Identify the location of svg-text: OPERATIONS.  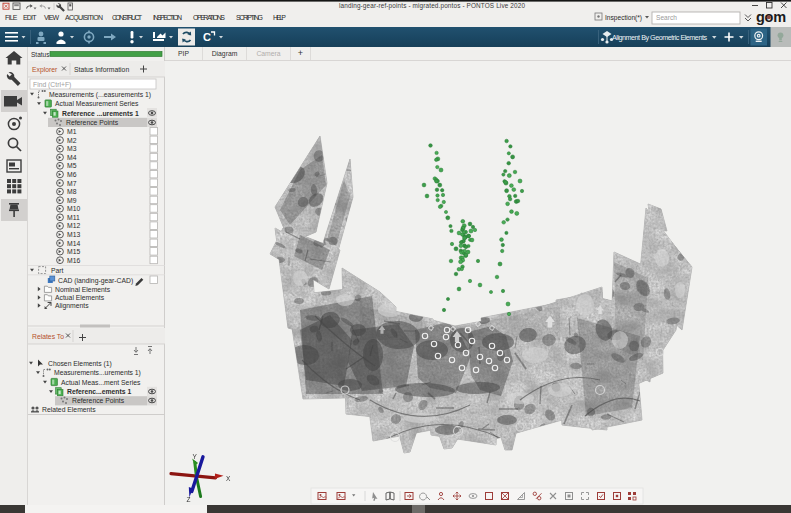
(209, 18).